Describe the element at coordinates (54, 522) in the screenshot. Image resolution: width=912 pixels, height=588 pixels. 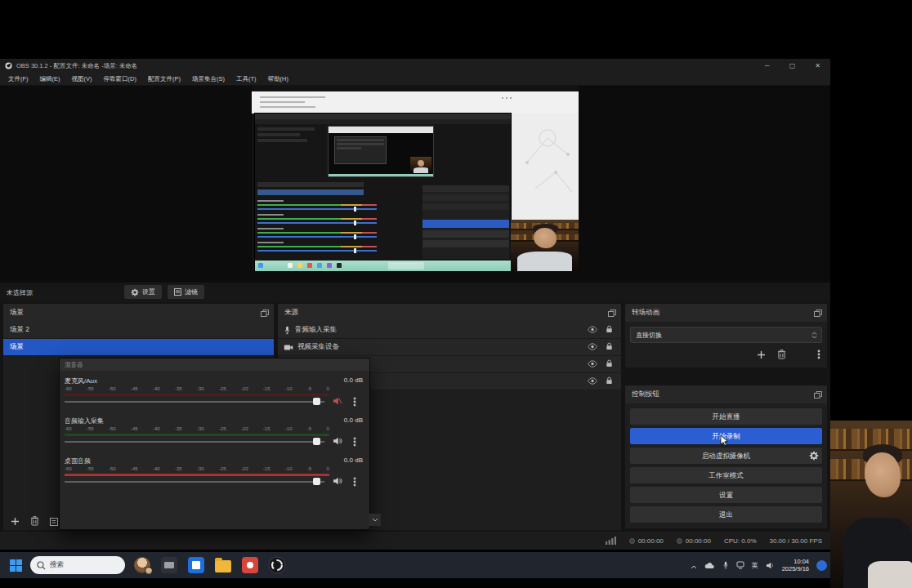
I see `scene-filters-button` at that location.